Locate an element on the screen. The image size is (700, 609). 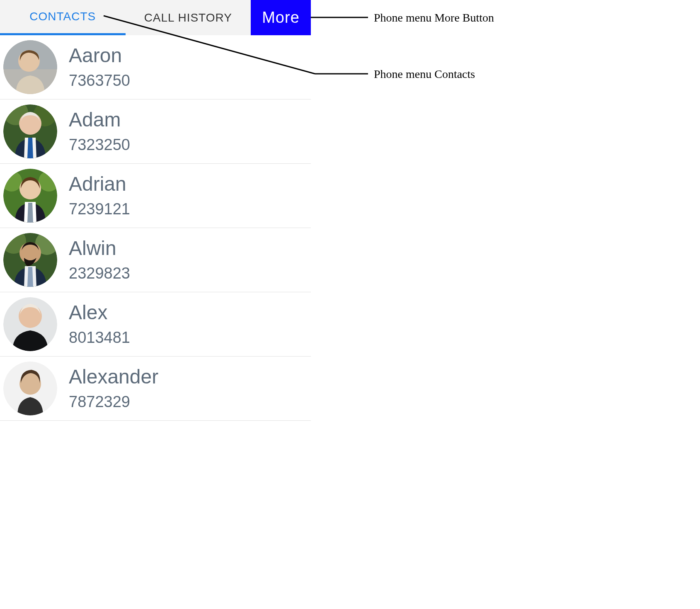
contact-number: 7323250 is located at coordinates (99, 145).